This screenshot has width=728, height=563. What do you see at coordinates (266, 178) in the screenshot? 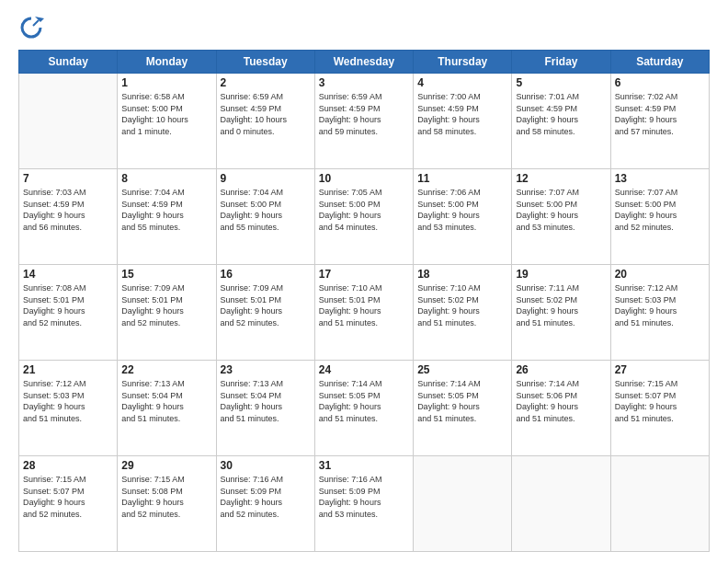
I see `day-number: 9` at bounding box center [266, 178].